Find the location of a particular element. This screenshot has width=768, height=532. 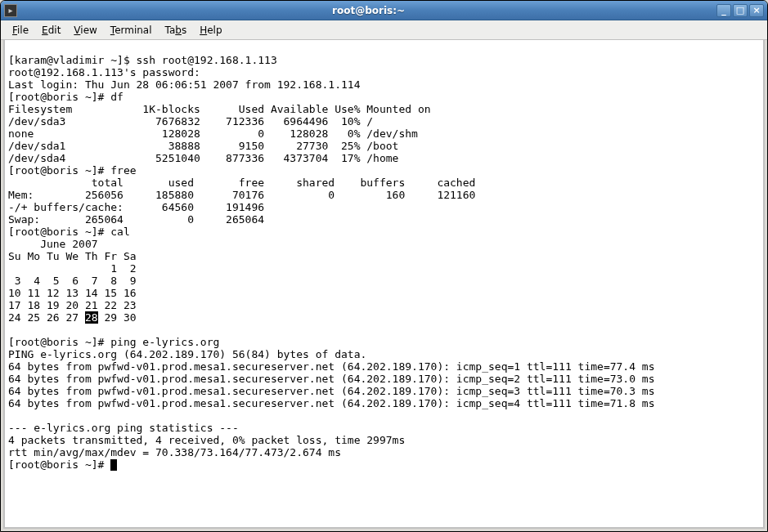

terminal-line: [root@boris ~]# cal is located at coordinates (69, 232).